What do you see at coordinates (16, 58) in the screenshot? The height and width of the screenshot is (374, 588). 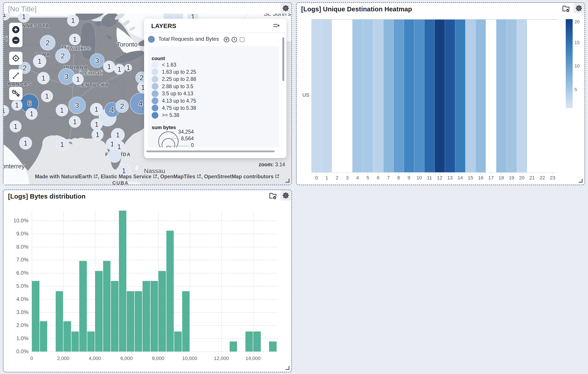 I see `map-locate-button` at bounding box center [16, 58].